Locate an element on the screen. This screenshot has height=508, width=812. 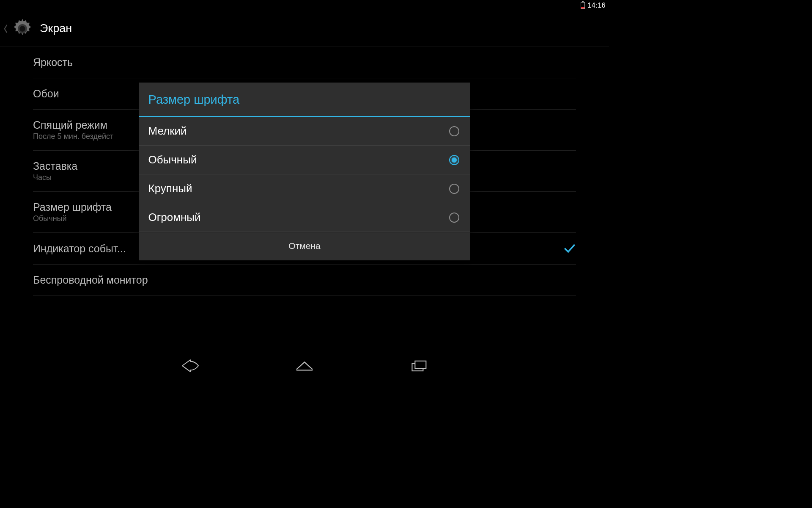
nav-recent-button is located at coordinates (419, 366).